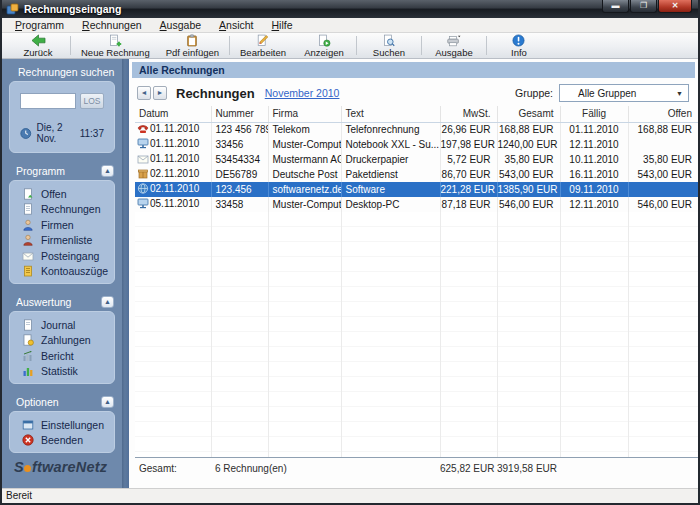 The image size is (700, 505). Describe the element at coordinates (276, 468) in the screenshot. I see `summary-count: 6 Rechnung(en)` at that location.